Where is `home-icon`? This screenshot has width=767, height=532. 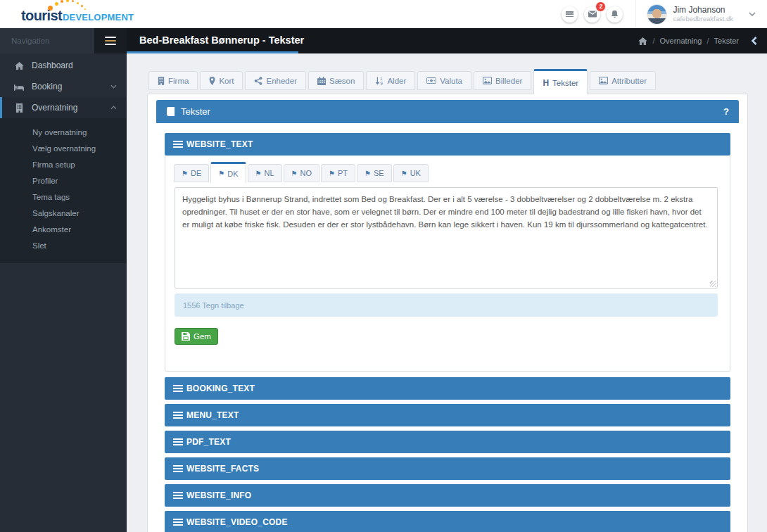 home-icon is located at coordinates (643, 41).